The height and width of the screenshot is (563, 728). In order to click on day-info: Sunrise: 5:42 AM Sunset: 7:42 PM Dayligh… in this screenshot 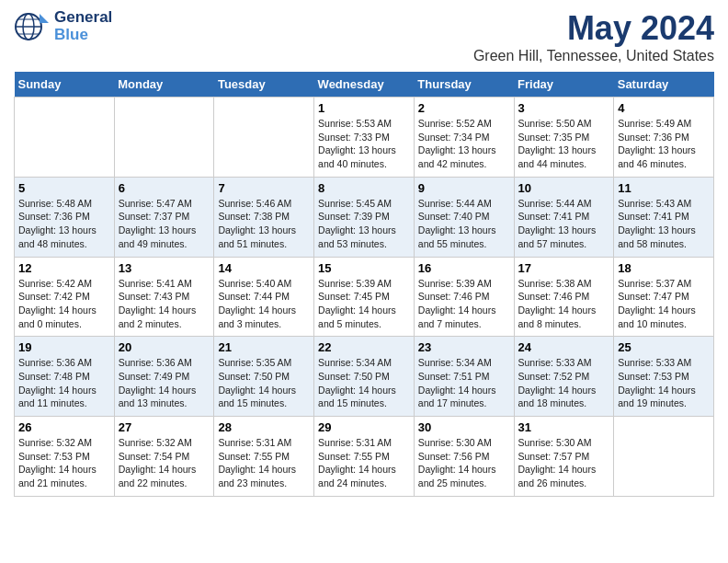, I will do `click(64, 304)`.